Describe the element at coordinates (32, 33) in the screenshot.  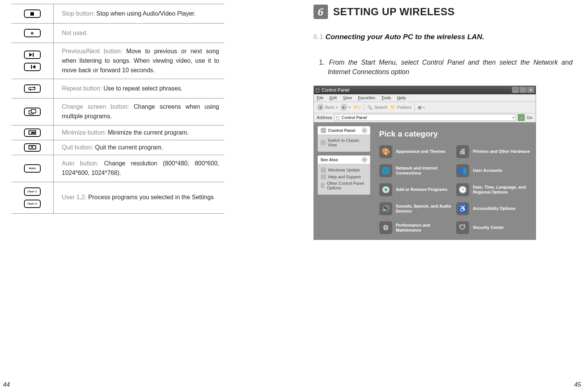
I see `icon-cell-notused` at that location.